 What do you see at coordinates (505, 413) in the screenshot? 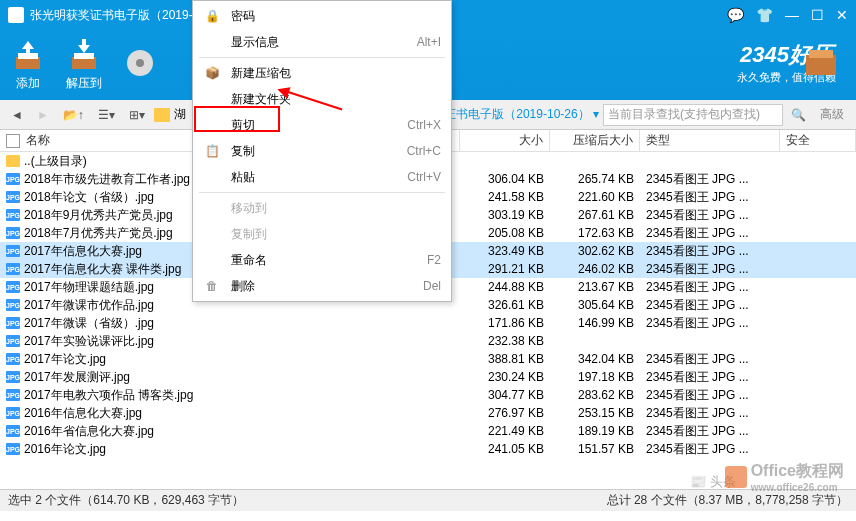
I see `file-size: 276.97 KB` at bounding box center [505, 413].